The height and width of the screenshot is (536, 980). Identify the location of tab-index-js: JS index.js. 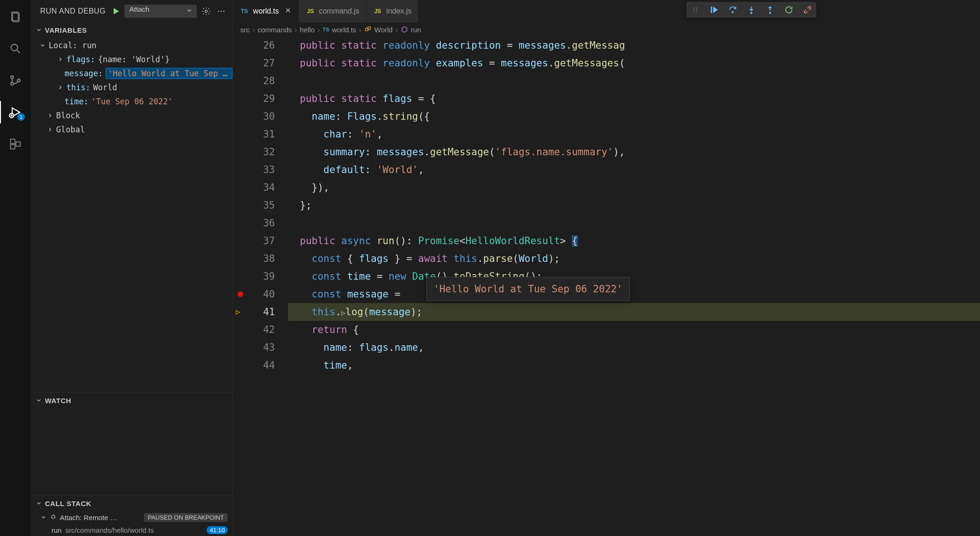
(392, 11).